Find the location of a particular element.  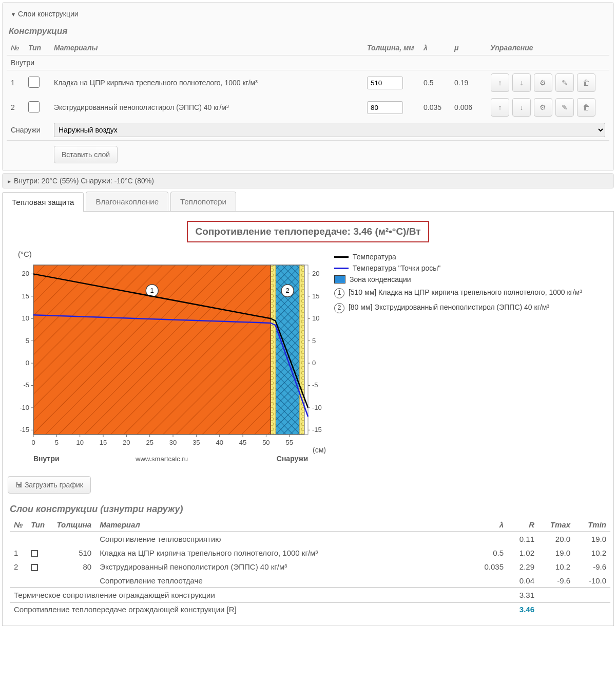

layer-row: 1 Кладка на ЦПР кирпича трепельного полн… is located at coordinates (308, 83).